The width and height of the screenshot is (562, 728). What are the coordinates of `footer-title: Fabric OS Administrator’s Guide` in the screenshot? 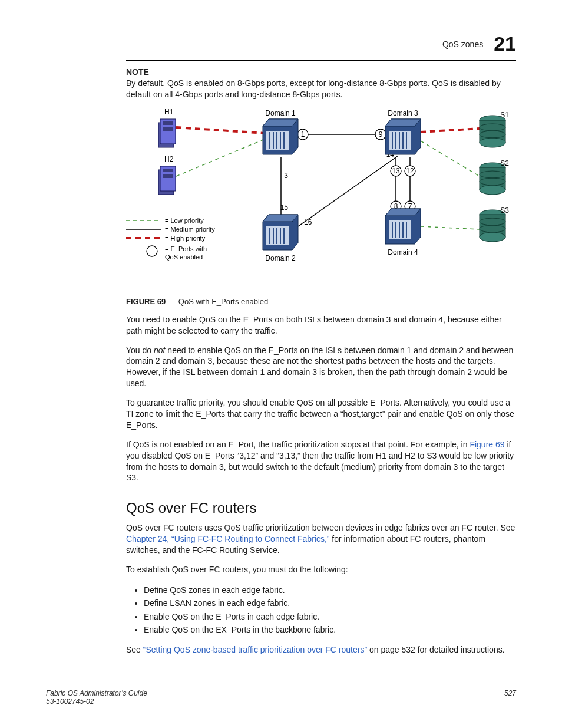 It's located at (97, 693).